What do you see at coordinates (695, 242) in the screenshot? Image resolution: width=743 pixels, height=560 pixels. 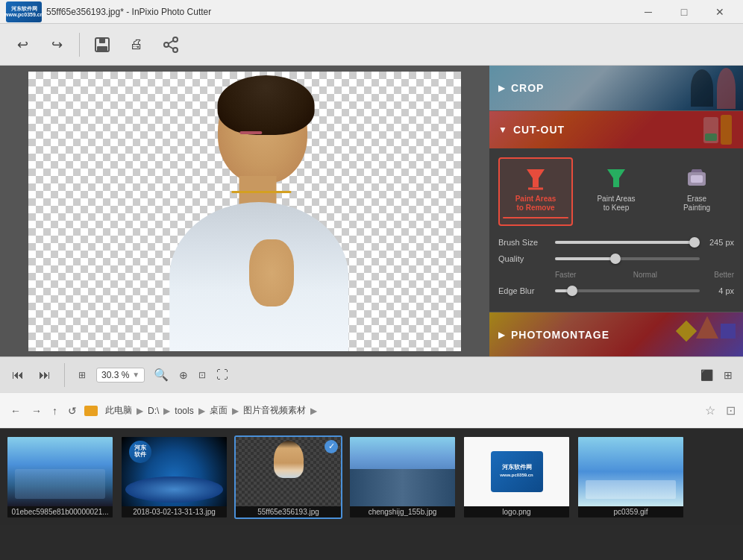 I see `brush-size-thumb` at bounding box center [695, 242].